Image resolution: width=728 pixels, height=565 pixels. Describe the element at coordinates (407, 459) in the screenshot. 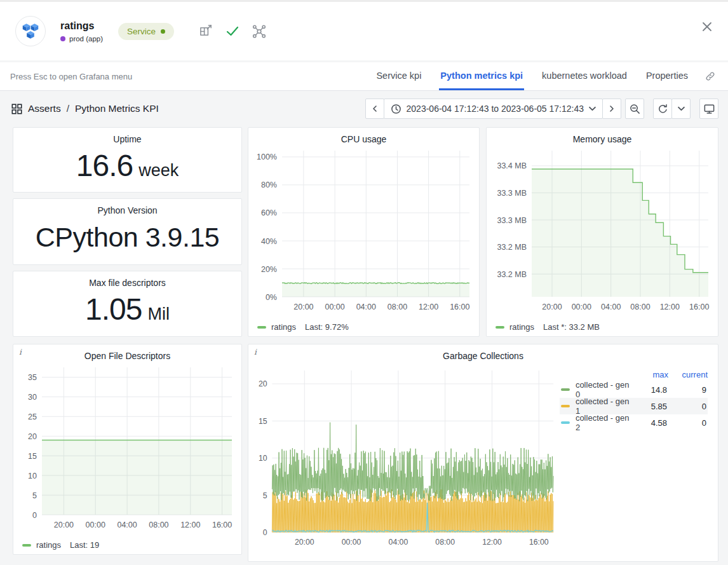

I see `garbage-collections-chart: 2015105020:0000:0004:0008:0012:0016:00` at that location.